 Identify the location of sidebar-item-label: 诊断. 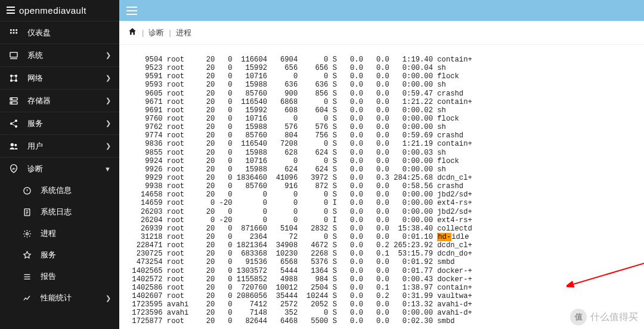
(62, 169).